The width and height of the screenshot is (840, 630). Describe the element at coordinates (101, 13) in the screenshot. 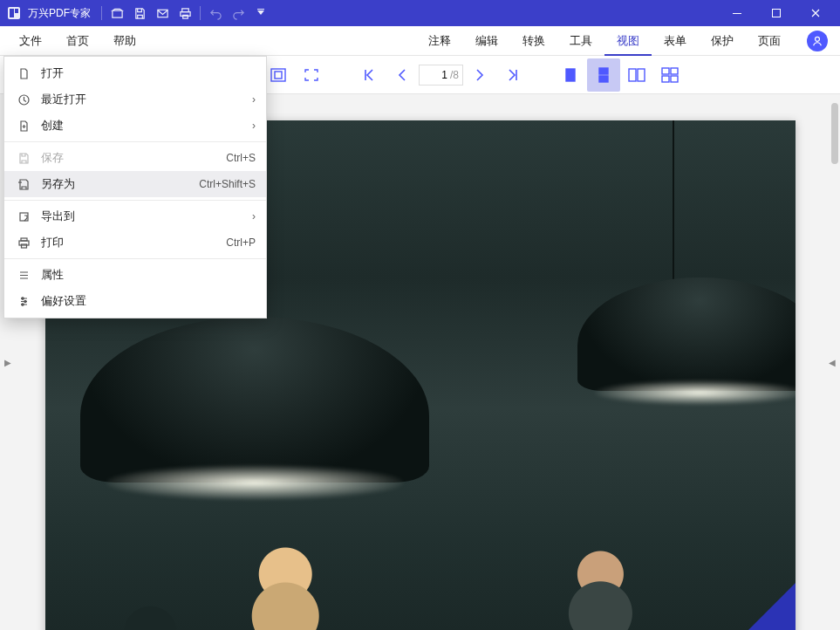

I see `separator` at that location.